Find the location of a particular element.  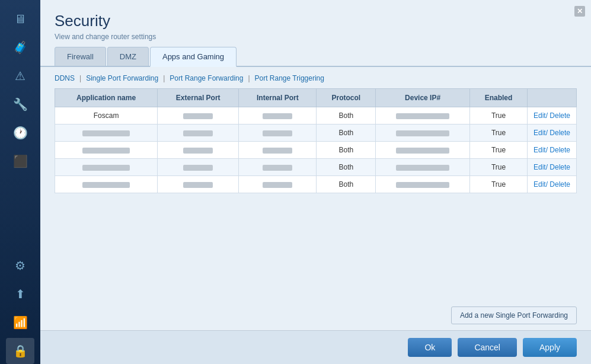

warning-icon: ⚠ is located at coordinates (20, 76).